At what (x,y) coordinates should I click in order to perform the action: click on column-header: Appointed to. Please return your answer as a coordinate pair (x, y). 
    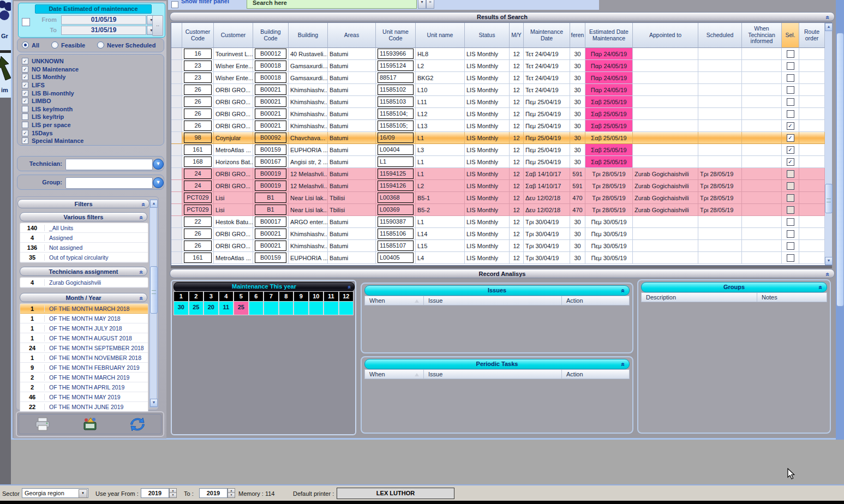
    Looking at the image, I should click on (666, 35).